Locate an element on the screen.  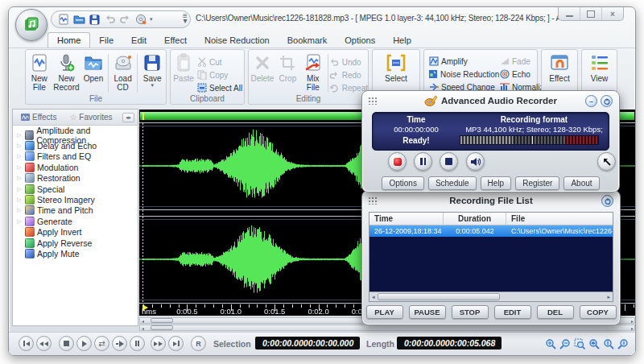
column-header-file: File is located at coordinates (559, 219).